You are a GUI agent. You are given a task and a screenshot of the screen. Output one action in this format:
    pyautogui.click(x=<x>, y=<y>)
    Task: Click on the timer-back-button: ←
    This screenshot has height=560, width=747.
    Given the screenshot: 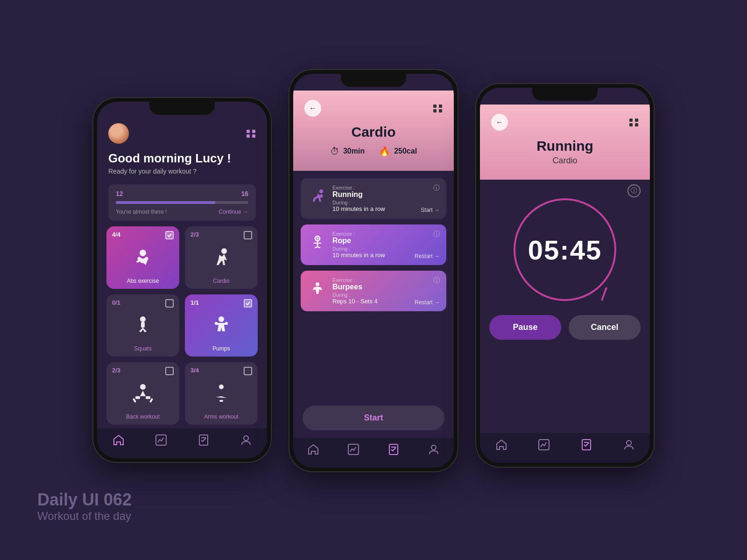 What is the action you would take?
    pyautogui.click(x=500, y=122)
    